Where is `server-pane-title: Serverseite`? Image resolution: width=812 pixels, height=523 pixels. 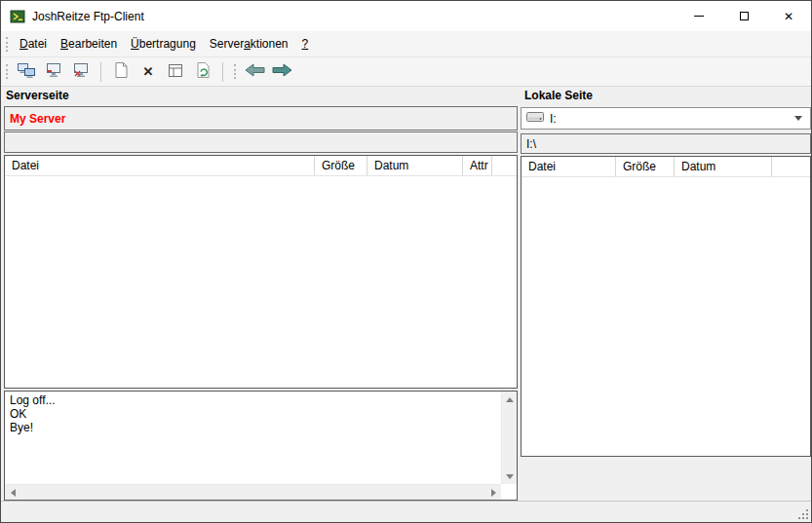
server-pane-title: Serverseite is located at coordinates (37, 95).